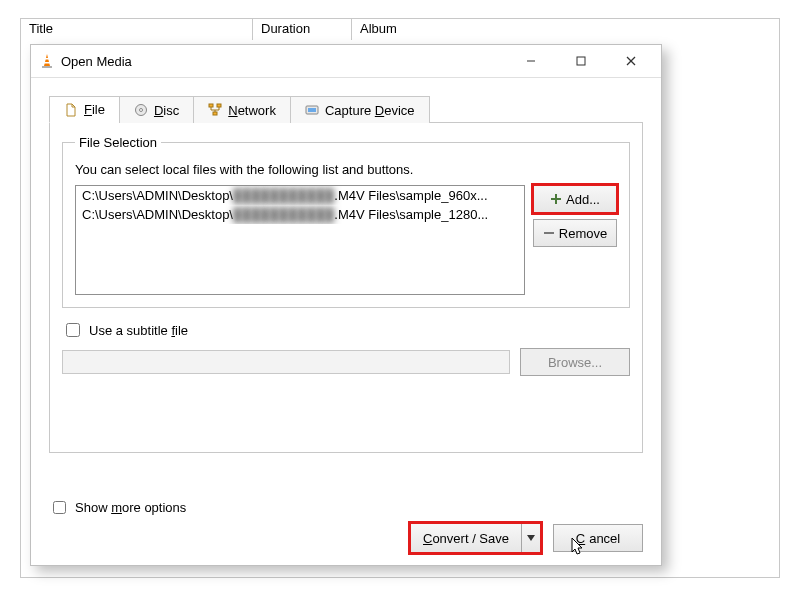  What do you see at coordinates (84, 110) in the screenshot?
I see `tab-file: File` at bounding box center [84, 110].